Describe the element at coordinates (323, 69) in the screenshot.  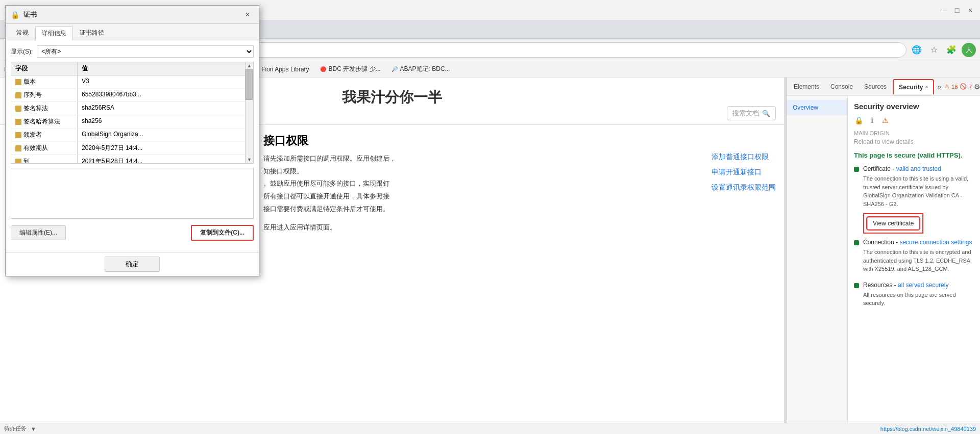
I see `bookmark-favicon-5: 🔴` at that location.